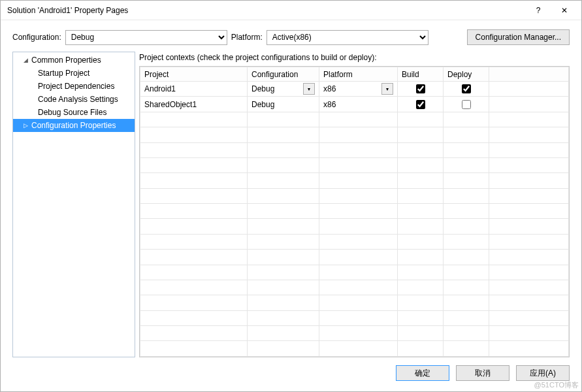  Describe the element at coordinates (354, 57) in the screenshot. I see `section-title: Project contexts (check the project conf…` at that location.